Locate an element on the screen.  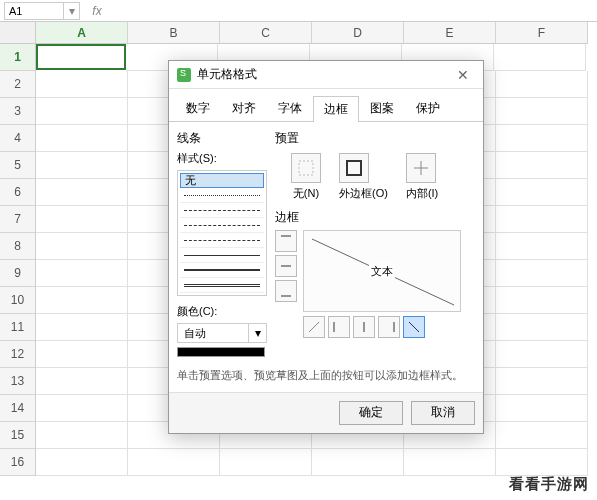
cell-A9 is located at coordinates (82, 274).